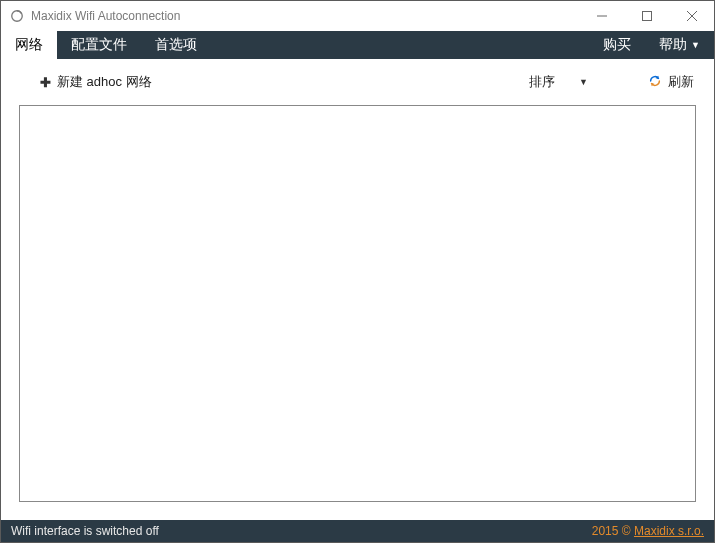 This screenshot has height=543, width=715. I want to click on menu-profiles-label: 配置文件, so click(99, 45).